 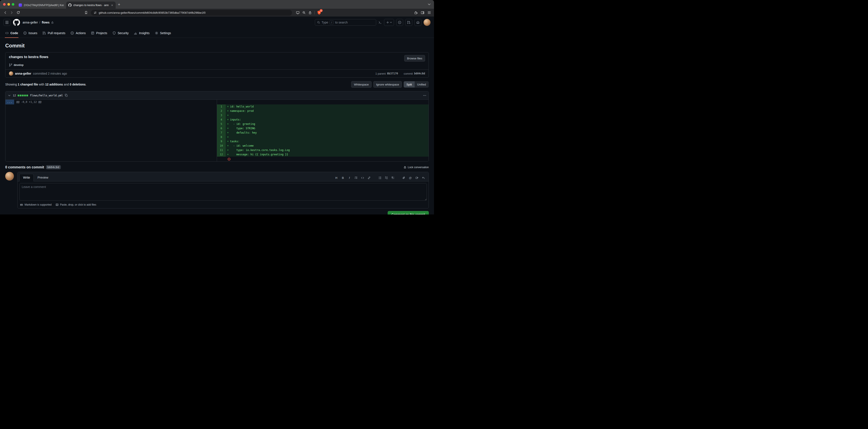 I want to click on reload-icon, so click(x=18, y=12).